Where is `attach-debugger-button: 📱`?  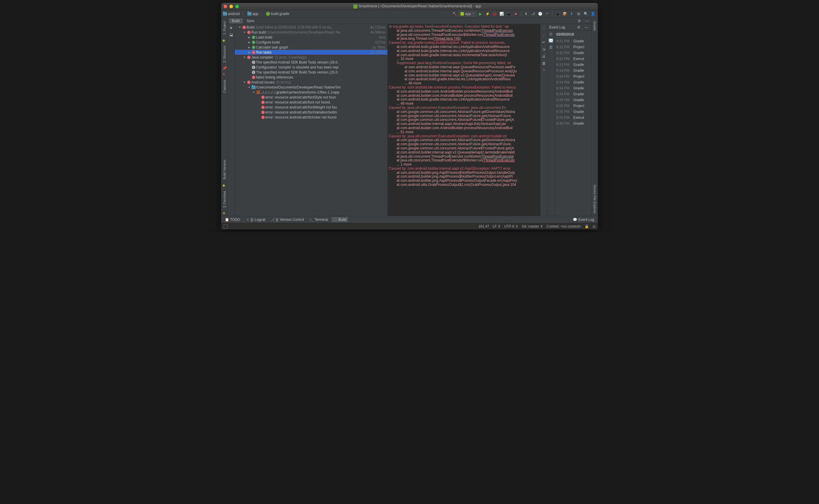
attach-debugger-button: 📱 is located at coordinates (509, 14).